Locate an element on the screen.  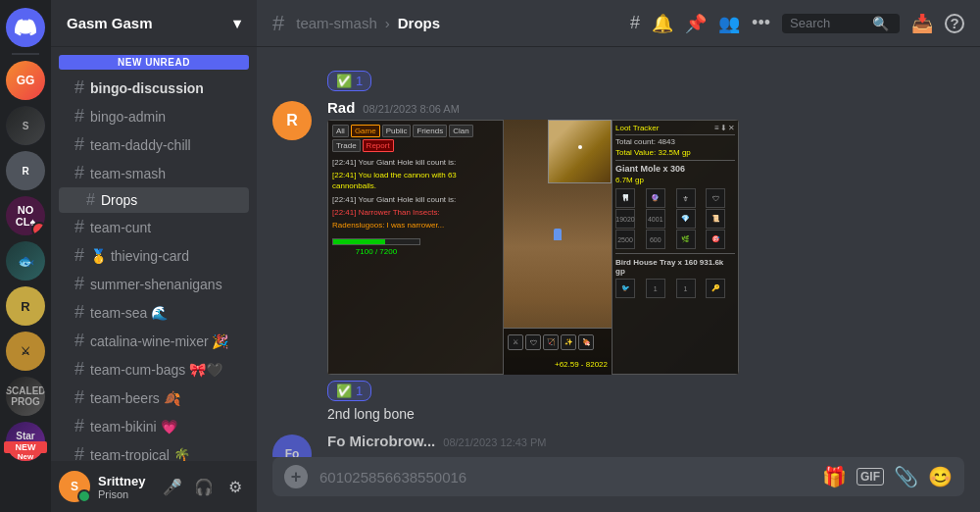
upload-icon: 📎 is located at coordinates (906, 477).